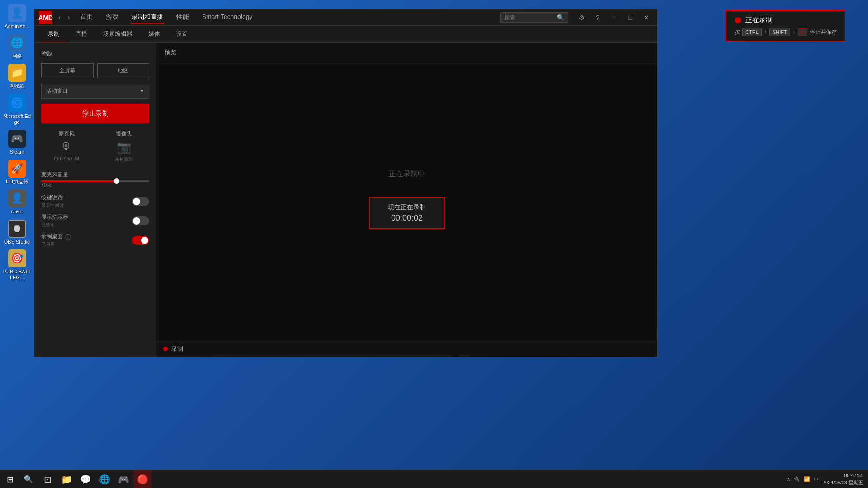 The width and height of the screenshot is (868, 488). Describe the element at coordinates (141, 240) in the screenshot. I see `record-desktop-toggle` at that location.